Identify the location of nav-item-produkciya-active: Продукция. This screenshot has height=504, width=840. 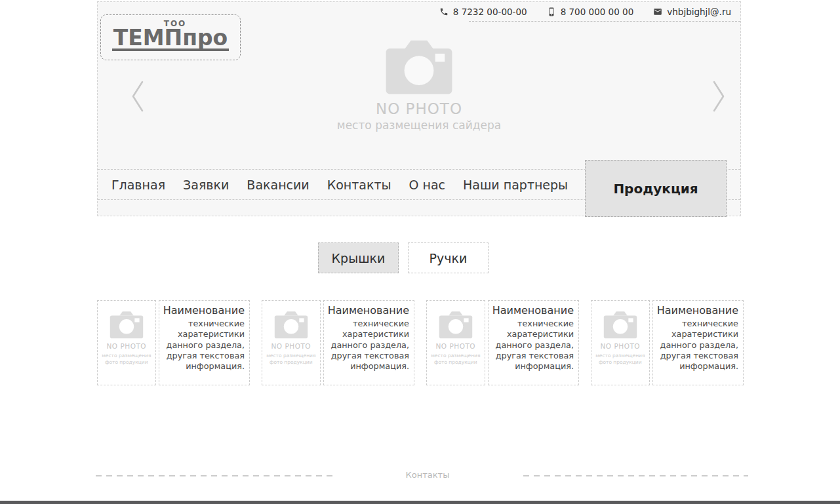
(656, 189).